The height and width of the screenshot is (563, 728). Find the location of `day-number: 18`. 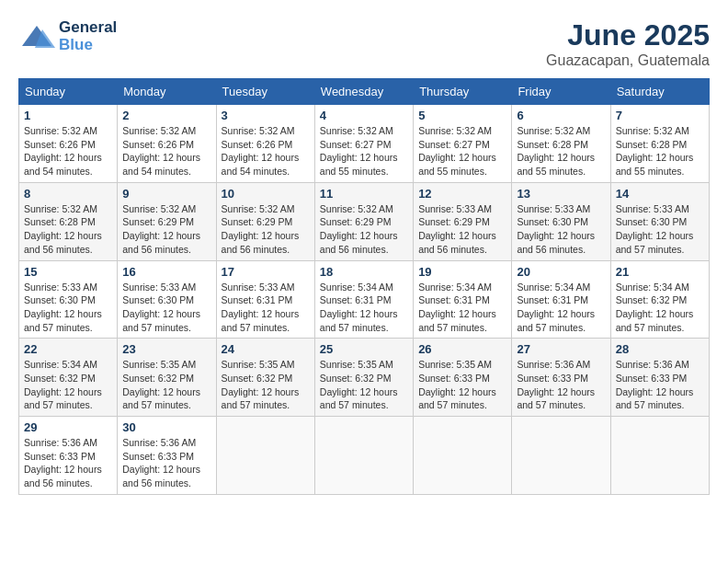

day-number: 18 is located at coordinates (364, 272).